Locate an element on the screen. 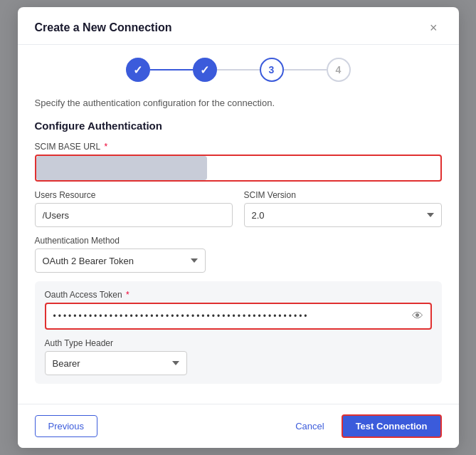 The width and height of the screenshot is (476, 455). scim-url-required: * is located at coordinates (105, 147).